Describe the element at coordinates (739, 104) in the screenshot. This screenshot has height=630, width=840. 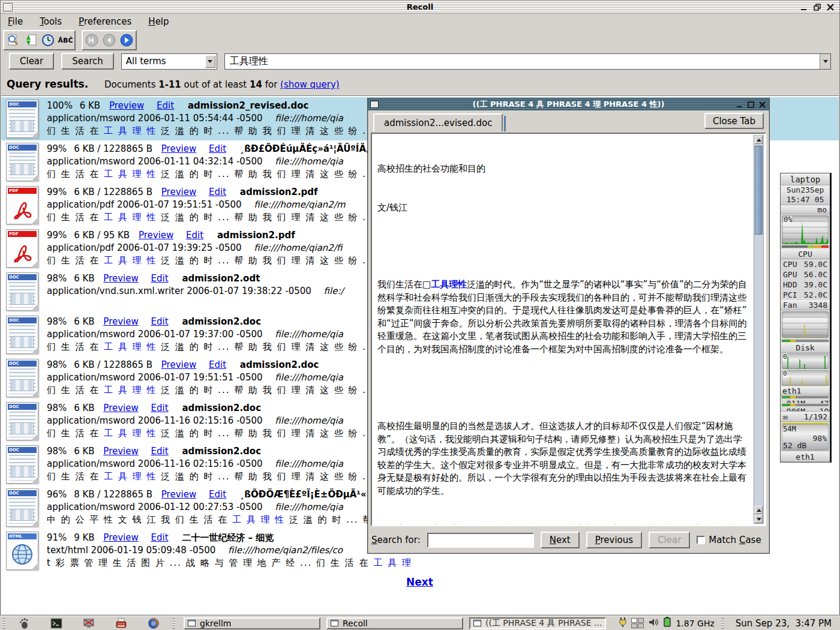
I see `preview-minimize-icon` at that location.